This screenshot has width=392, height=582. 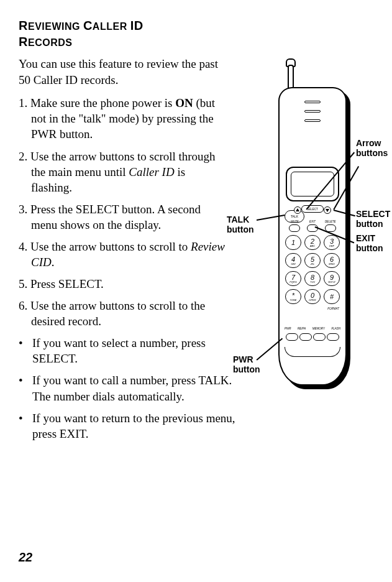 What do you see at coordinates (312, 223) in the screenshot?
I see `exit-label: EXIT` at bounding box center [312, 223].